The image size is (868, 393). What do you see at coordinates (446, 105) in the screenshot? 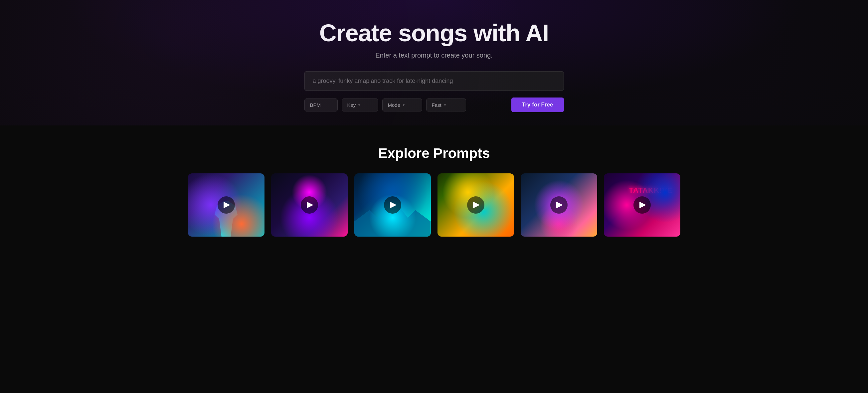
I see `speed-selector: Fast ▾` at bounding box center [446, 105].